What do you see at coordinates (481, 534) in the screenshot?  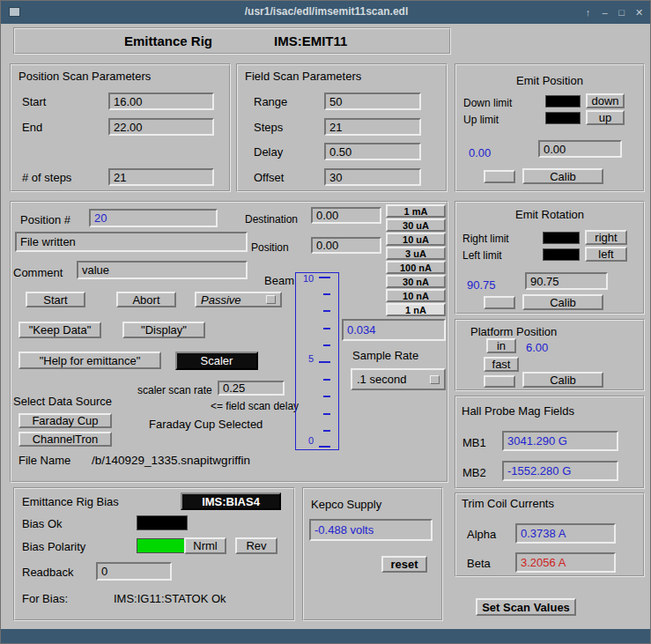 I see `alpha-label: Alpha` at bounding box center [481, 534].